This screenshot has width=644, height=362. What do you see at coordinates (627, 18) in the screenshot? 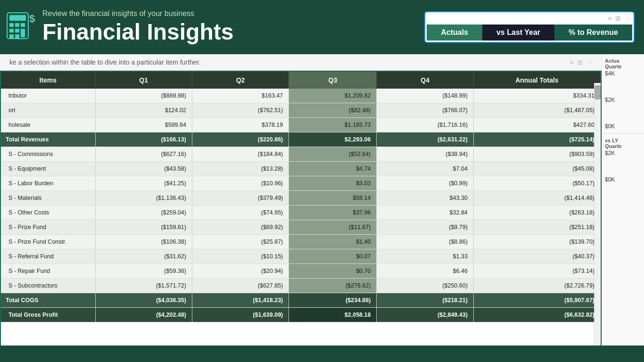
I see `more-icon: ···` at bounding box center [627, 18].